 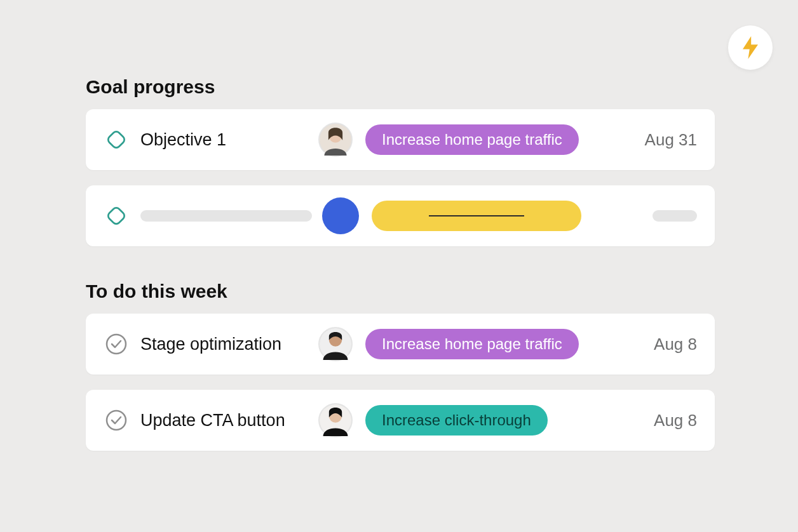 What do you see at coordinates (750, 48) in the screenshot?
I see `lightning-action-button` at bounding box center [750, 48].